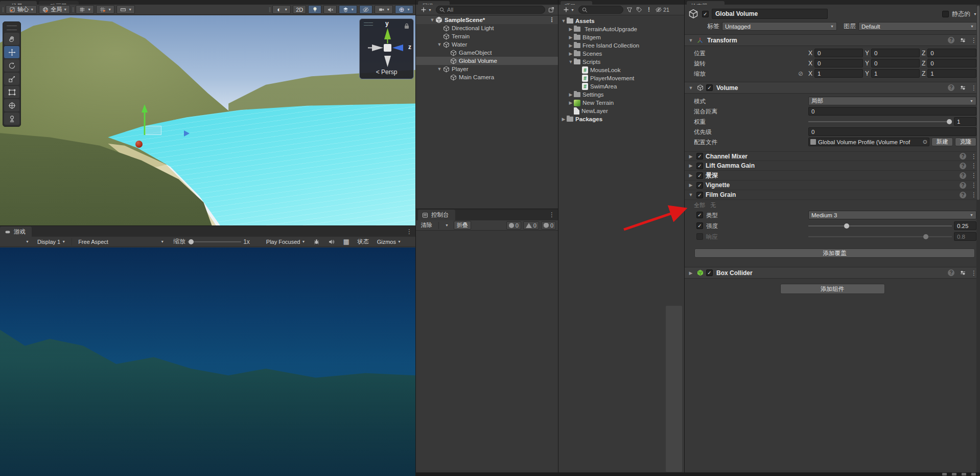 This screenshot has height=476, width=980. What do you see at coordinates (12, 119) in the screenshot?
I see `custom-tool-button` at bounding box center [12, 119].